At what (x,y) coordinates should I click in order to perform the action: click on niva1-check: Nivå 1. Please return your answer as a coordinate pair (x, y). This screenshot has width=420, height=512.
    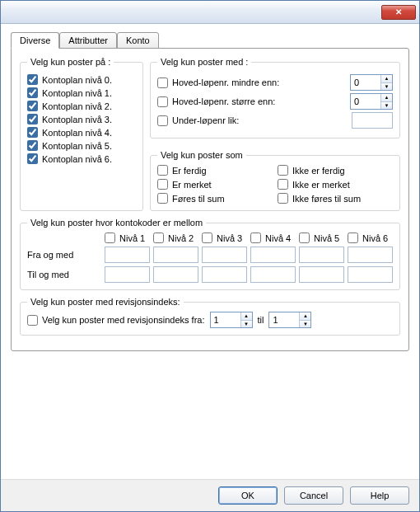
    Looking at the image, I should click on (127, 237).